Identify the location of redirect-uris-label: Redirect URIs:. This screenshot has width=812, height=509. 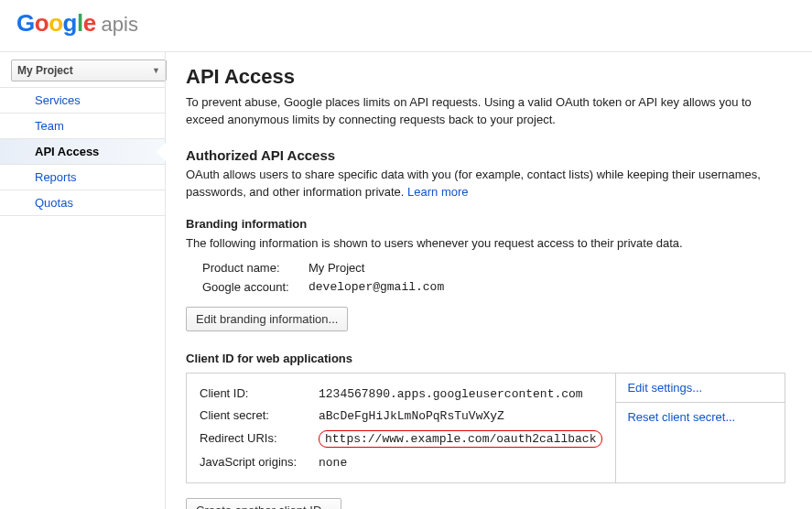
(259, 438).